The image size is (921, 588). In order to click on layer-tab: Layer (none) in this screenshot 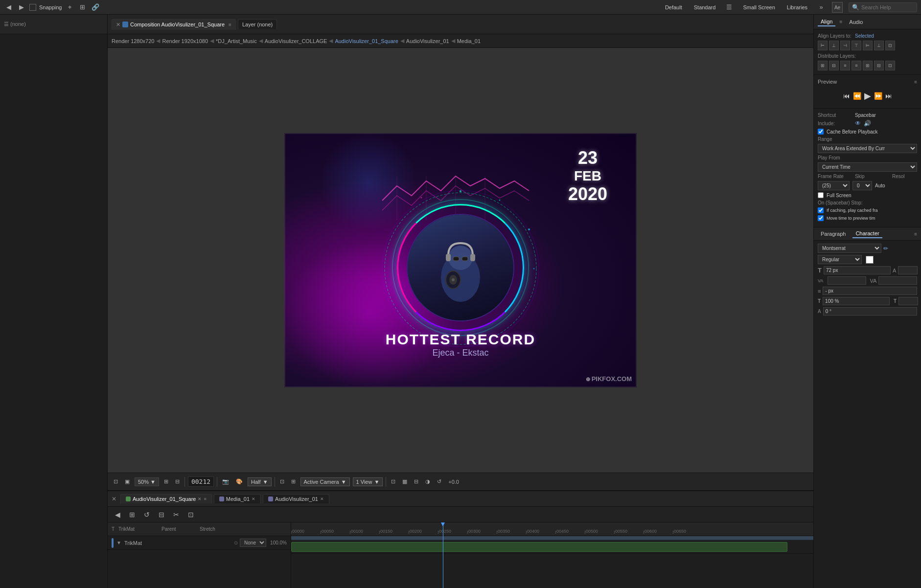, I will do `click(257, 24)`.